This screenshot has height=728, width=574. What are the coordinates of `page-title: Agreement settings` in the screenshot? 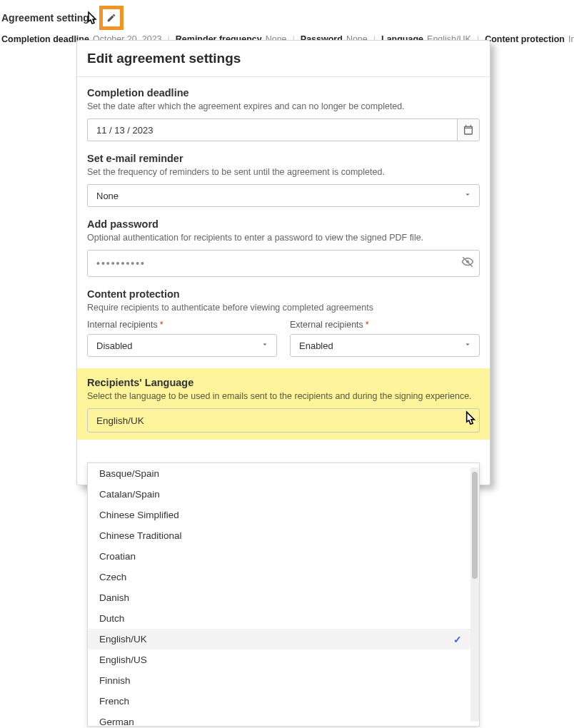 It's located at (49, 18).